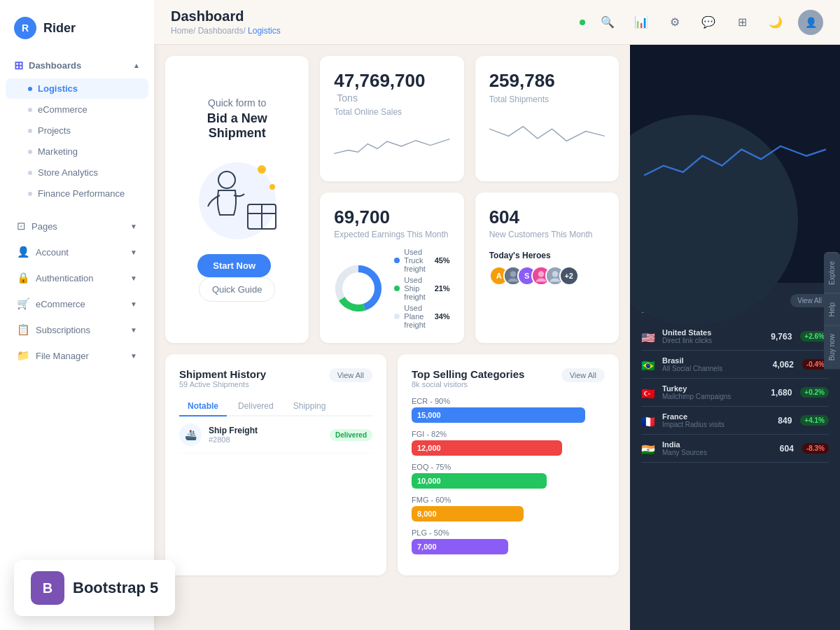 This screenshot has height=630, width=840. Describe the element at coordinates (77, 278) in the screenshot. I see `sidebar-item-authentication: 🔒 Authentication ▼` at that location.